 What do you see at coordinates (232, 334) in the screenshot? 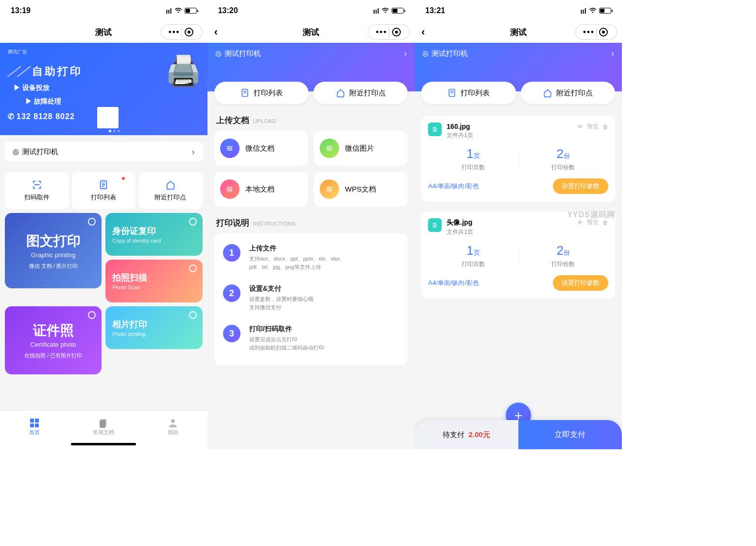
I see `step-number-icon: 3` at bounding box center [232, 334].